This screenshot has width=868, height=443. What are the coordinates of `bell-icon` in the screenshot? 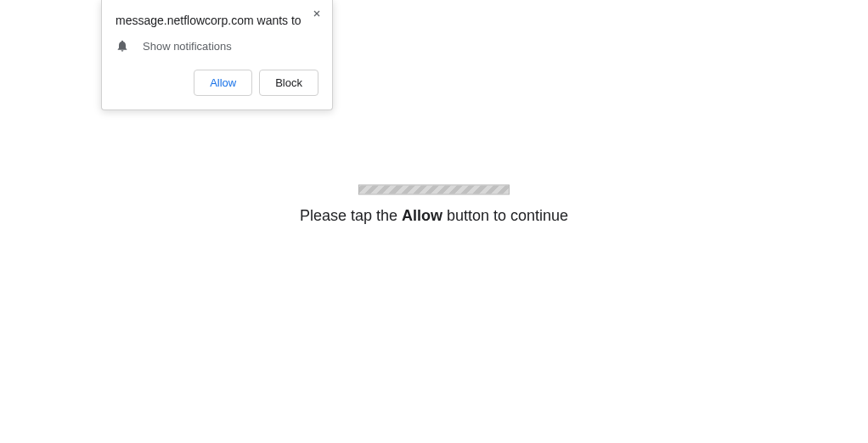 It's located at (122, 46).